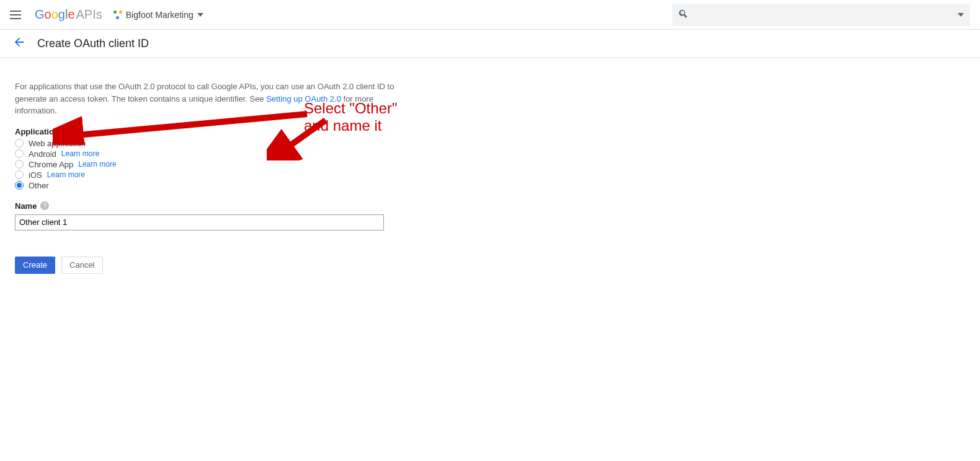  What do you see at coordinates (42, 154) in the screenshot?
I see `radio-label: Android` at bounding box center [42, 154].